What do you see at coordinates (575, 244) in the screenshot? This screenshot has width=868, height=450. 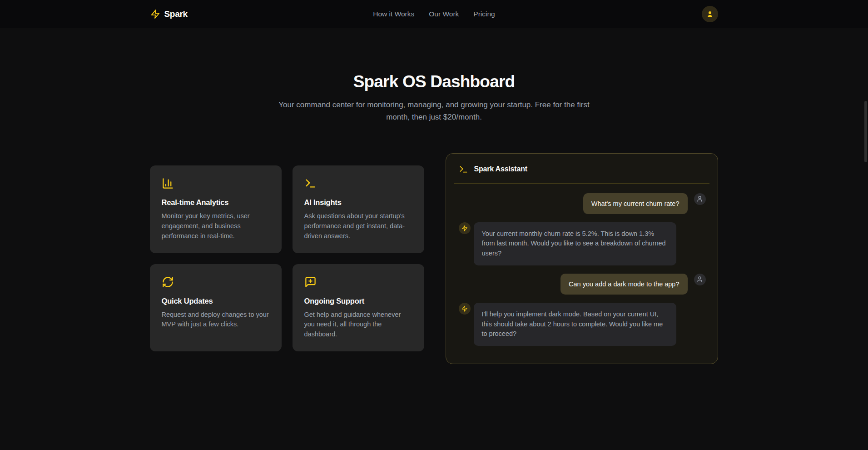 I see `assistant-message-bubble: Your current monthly churn rate is 5.2%.…` at bounding box center [575, 244].